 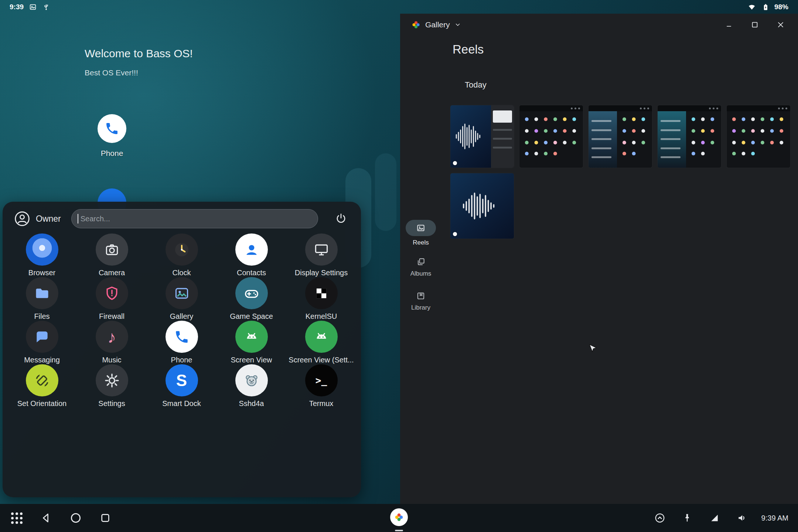 What do you see at coordinates (112, 386) in the screenshot?
I see `launcher-app-settings: Settings` at bounding box center [112, 386].